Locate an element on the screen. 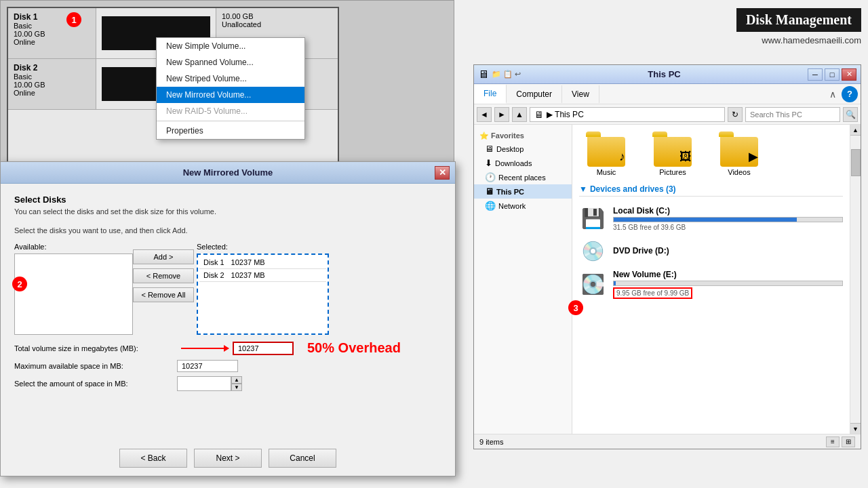 The height and width of the screenshot is (488, 868). total-volume-row: Total volume size in megabytes (MB): 102… is located at coordinates (228, 348).